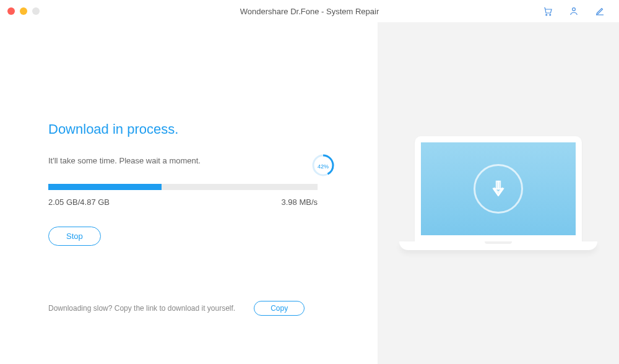 The width and height of the screenshot is (619, 364). What do you see at coordinates (498, 189) in the screenshot?
I see `download-icon` at bounding box center [498, 189].